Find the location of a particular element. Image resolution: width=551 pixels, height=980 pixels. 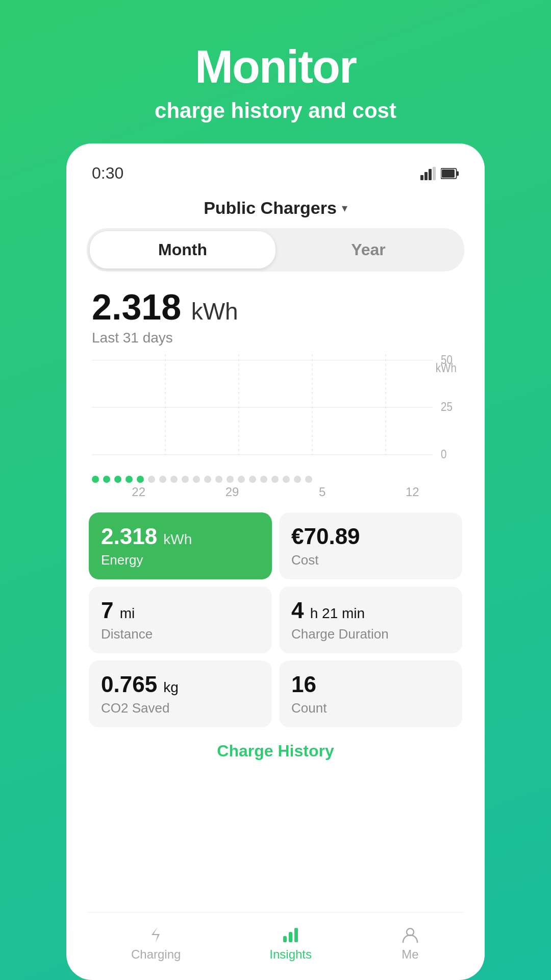

chart-svg: 50 kWh 25 0 is located at coordinates (276, 410).